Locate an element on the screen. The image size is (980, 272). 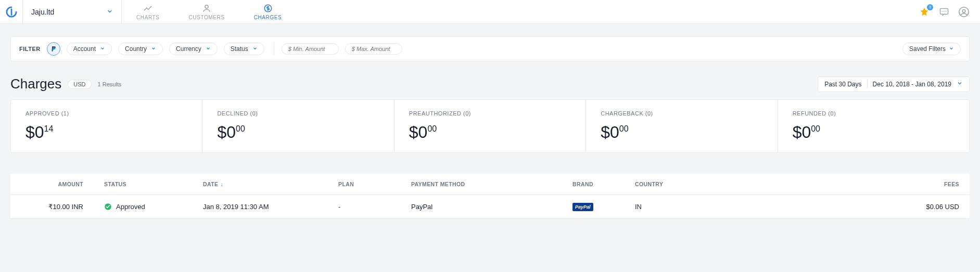
cell-plan: - is located at coordinates (364, 207).